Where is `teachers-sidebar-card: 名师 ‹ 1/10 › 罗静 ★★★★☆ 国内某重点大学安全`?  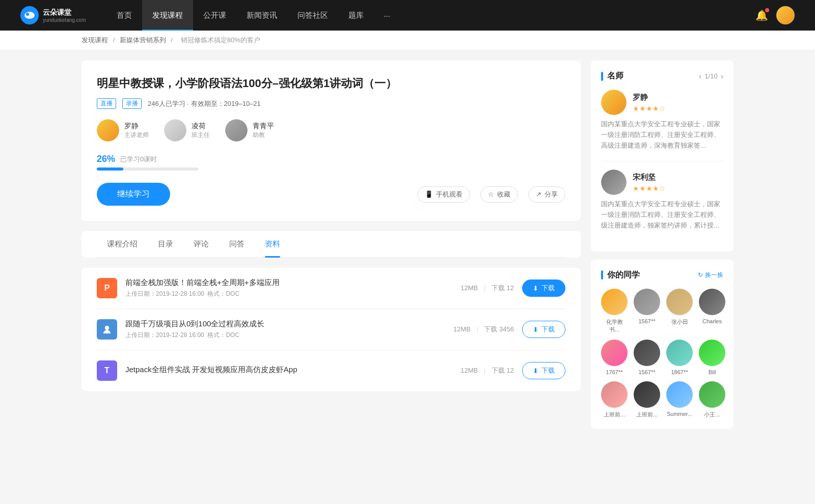 teachers-sidebar-card: 名师 ‹ 1/10 › 罗静 ★★★★☆ 国内某重点大学安全 is located at coordinates (662, 156).